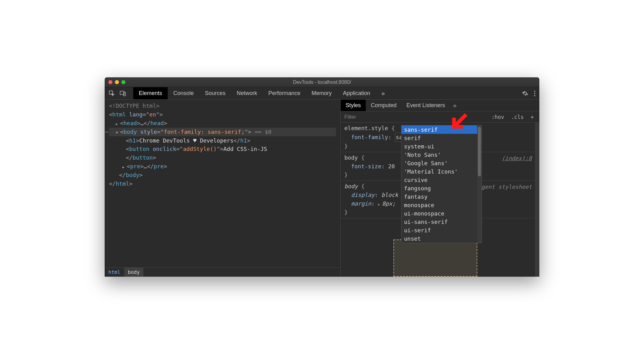  Describe the element at coordinates (442, 171) in the screenshot. I see `autocomplete-option: 'Material Icons'` at that location.